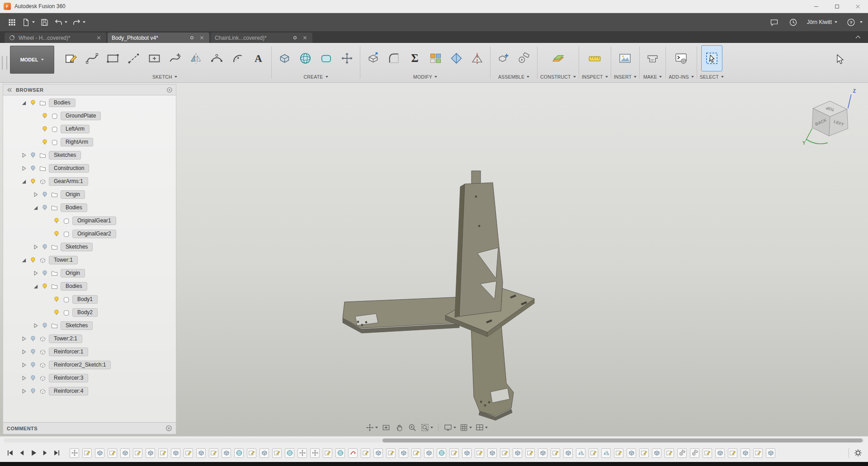 This screenshot has height=466, width=868. Describe the element at coordinates (69, 391) in the screenshot. I see `browser-item-label: Reinforcer:4` at that location.